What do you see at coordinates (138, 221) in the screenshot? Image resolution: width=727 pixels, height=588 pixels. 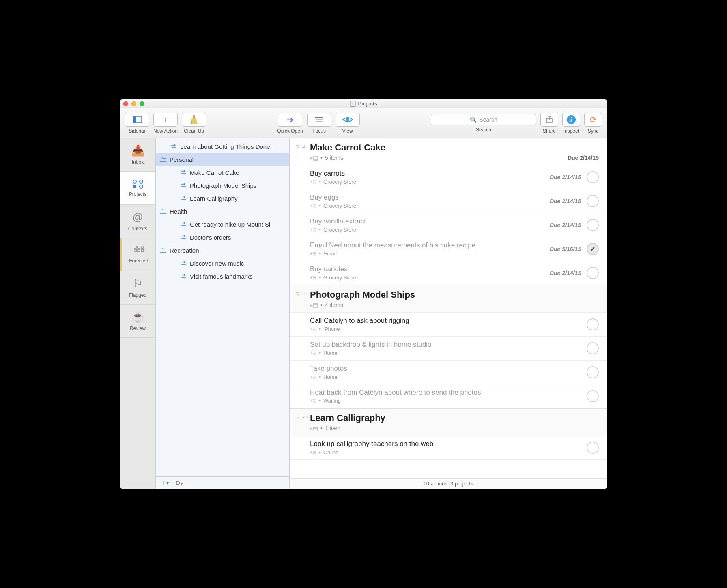 I see `perspective-contexts: @ Contexts` at bounding box center [138, 221].